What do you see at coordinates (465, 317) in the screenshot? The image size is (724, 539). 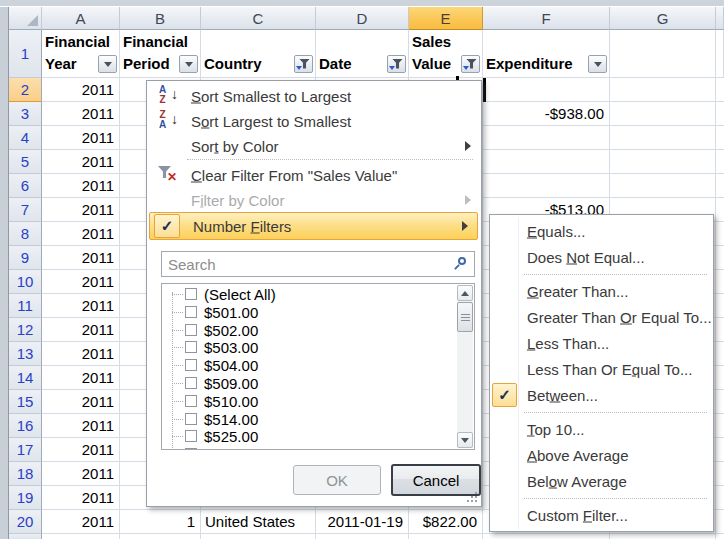 I see `scroll-thumb` at bounding box center [465, 317].